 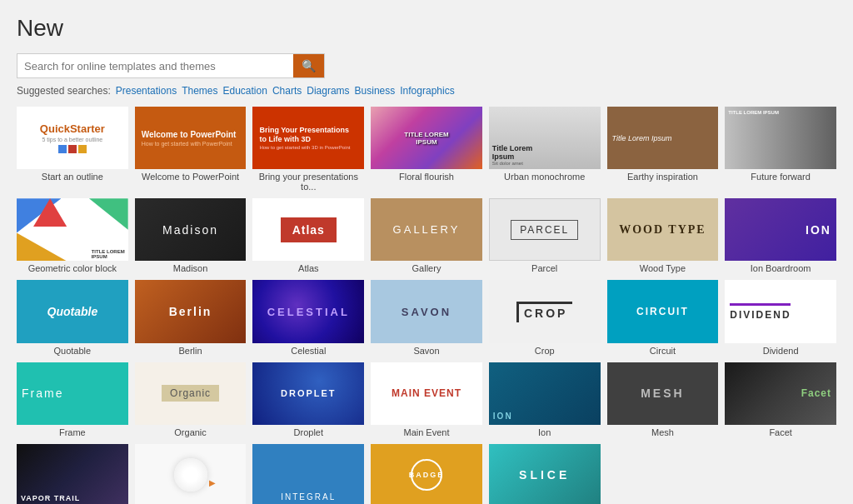 What do you see at coordinates (426, 317) in the screenshot?
I see `template-savon: SAVON Savon` at bounding box center [426, 317].